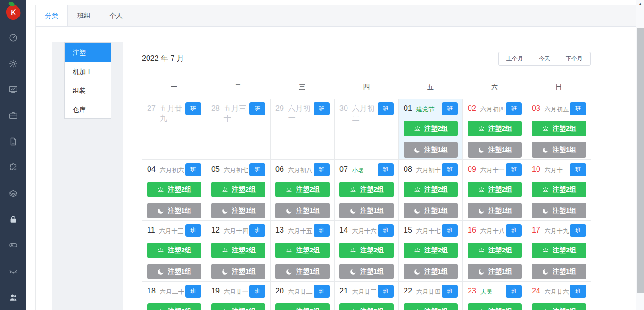 The width and height of the screenshot is (644, 310). I want to click on puzzle-icon, so click(13, 167).